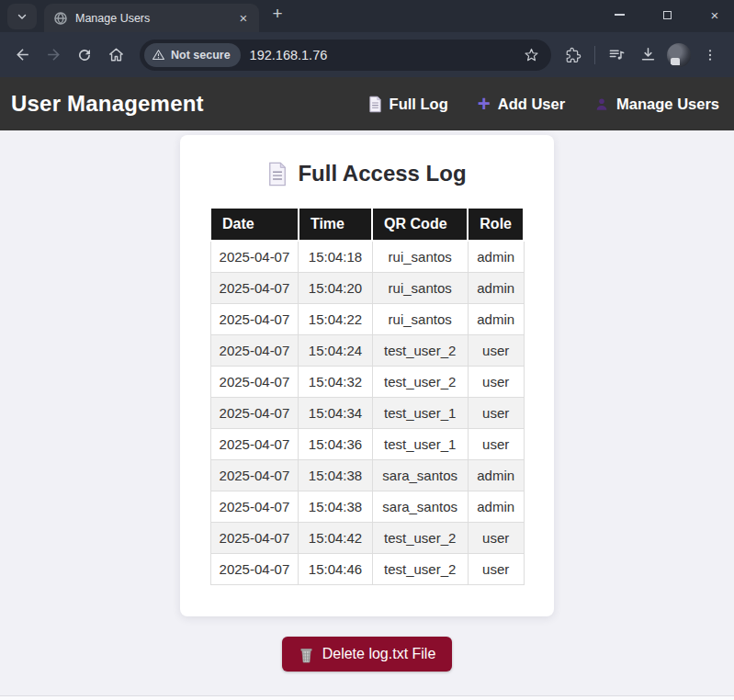 The image size is (734, 700). Describe the element at coordinates (335, 413) in the screenshot. I see `table-cell: 15:04:34` at that location.